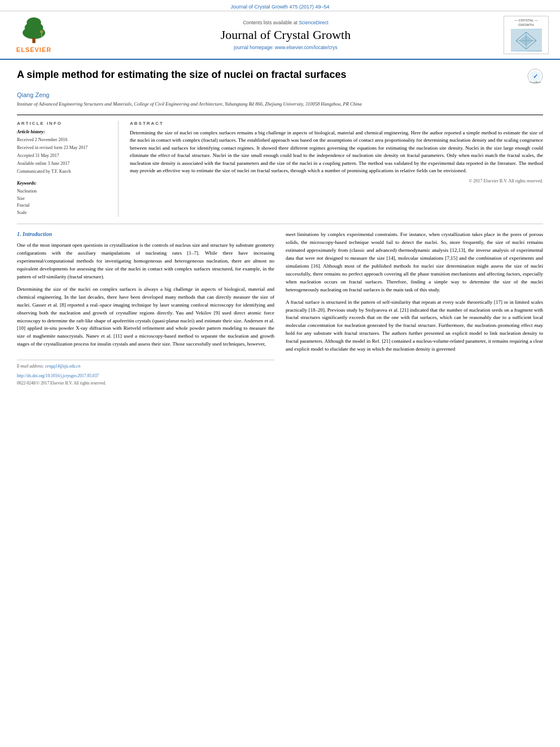 This screenshot has height=747, width=560. I want to click on keyword-size: Size, so click(64, 199).